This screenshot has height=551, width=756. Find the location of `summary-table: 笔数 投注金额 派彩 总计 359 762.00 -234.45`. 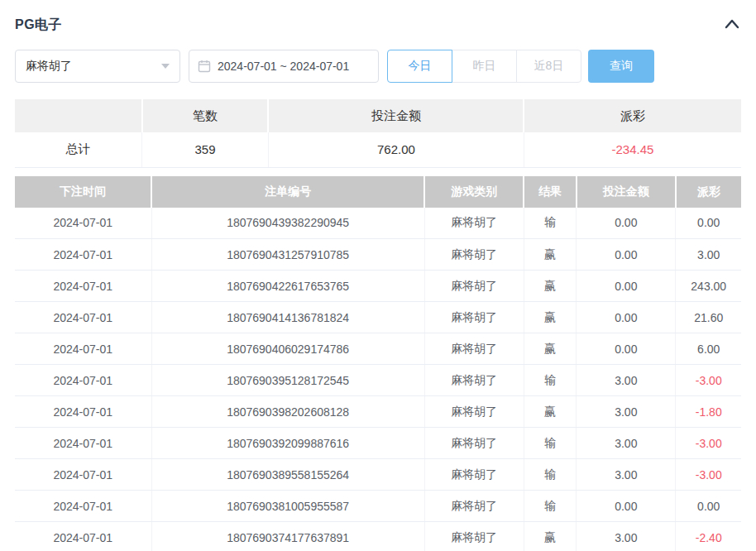

summary-table: 笔数 投注金额 派彩 总计 359 762.00 -234.45 is located at coordinates (378, 134).